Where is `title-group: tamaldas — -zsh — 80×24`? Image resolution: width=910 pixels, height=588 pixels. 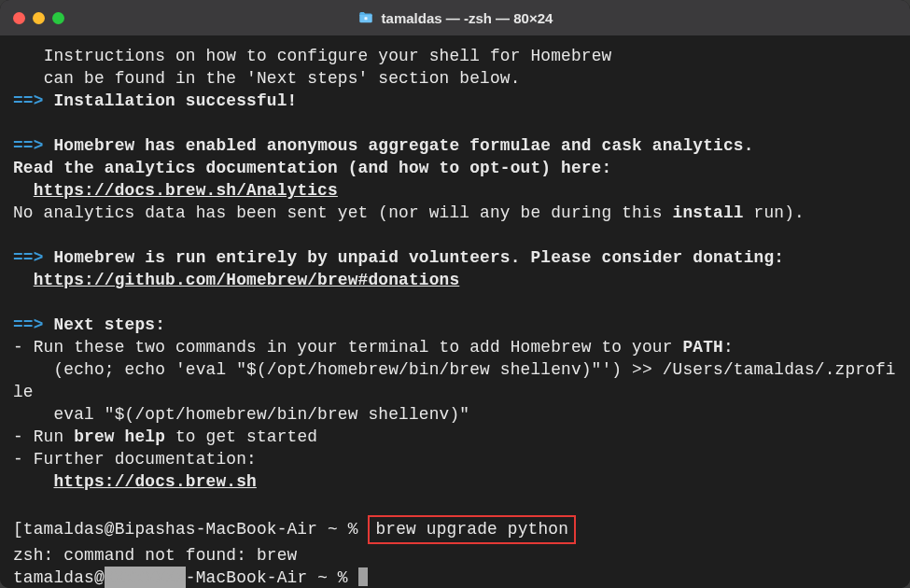 title-group: tamaldas — -zsh — 80×24 is located at coordinates (455, 18).